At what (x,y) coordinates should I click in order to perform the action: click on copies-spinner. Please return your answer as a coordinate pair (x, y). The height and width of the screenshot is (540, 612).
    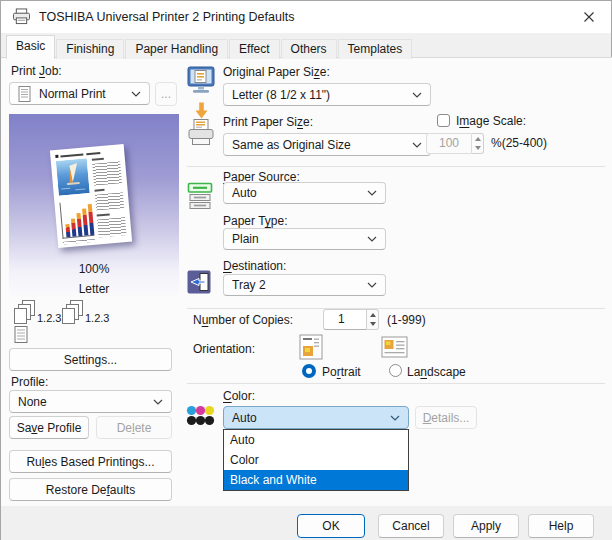
    Looking at the image, I should click on (373, 320).